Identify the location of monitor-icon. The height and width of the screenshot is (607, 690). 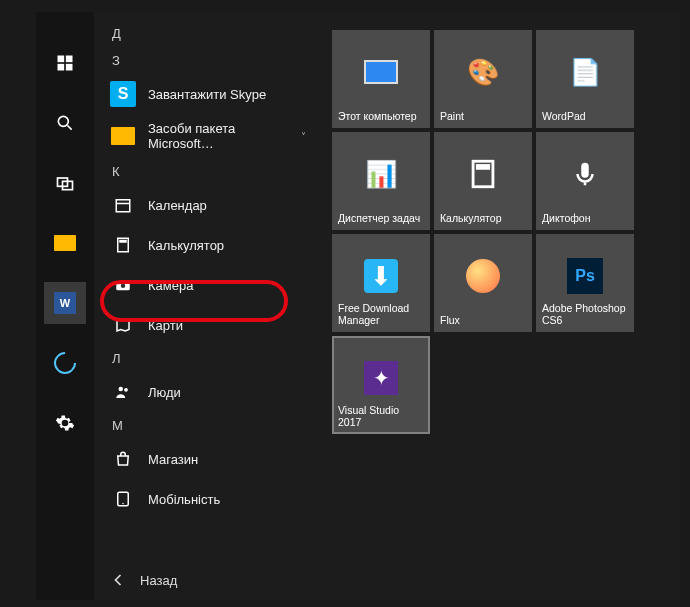
(381, 72).